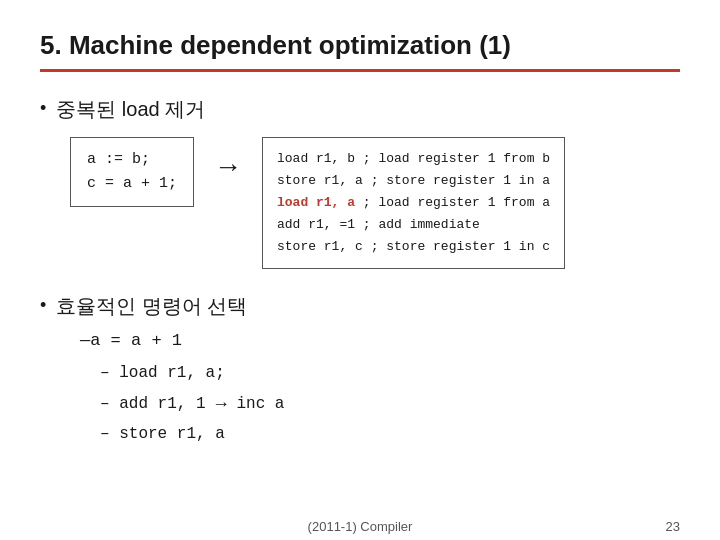 The width and height of the screenshot is (720, 540). Describe the element at coordinates (152, 306) in the screenshot. I see `bullet2-text: 효율적인 명령어 선택` at that location.